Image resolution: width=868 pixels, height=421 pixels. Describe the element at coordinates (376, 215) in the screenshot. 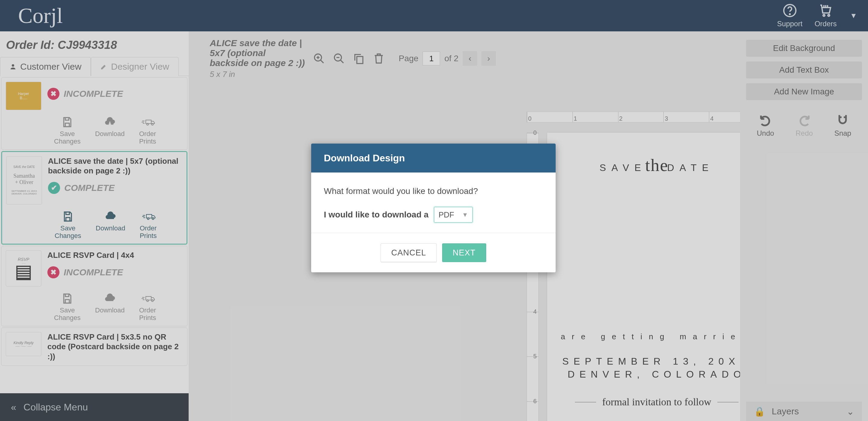

I see `modal-sentence: I would like to download a` at that location.